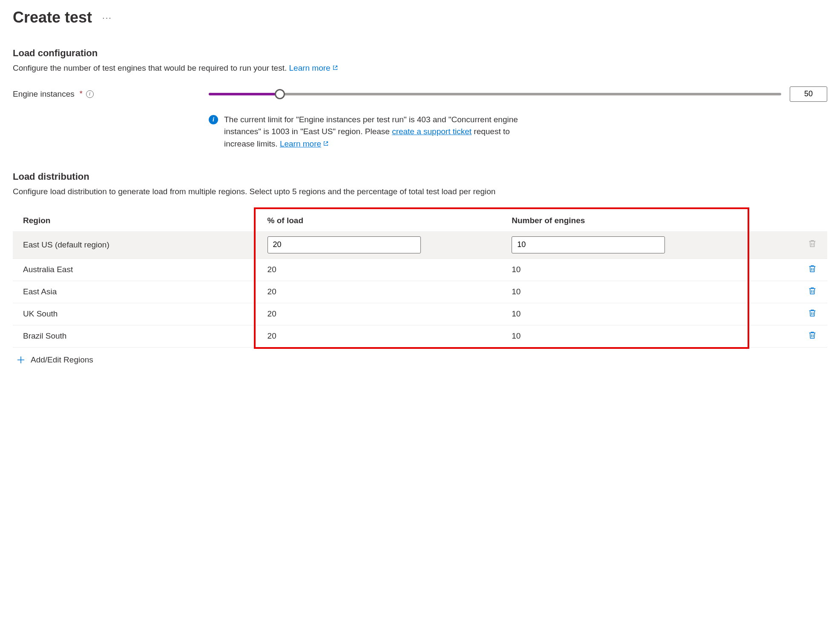  What do you see at coordinates (135, 245) in the screenshot?
I see `region-cell: East US (default region)` at bounding box center [135, 245].